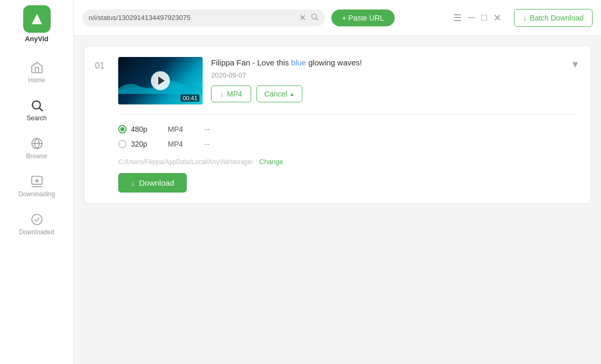 The height and width of the screenshot is (364, 601). I want to click on quality-320p-format: MP4, so click(181, 144).